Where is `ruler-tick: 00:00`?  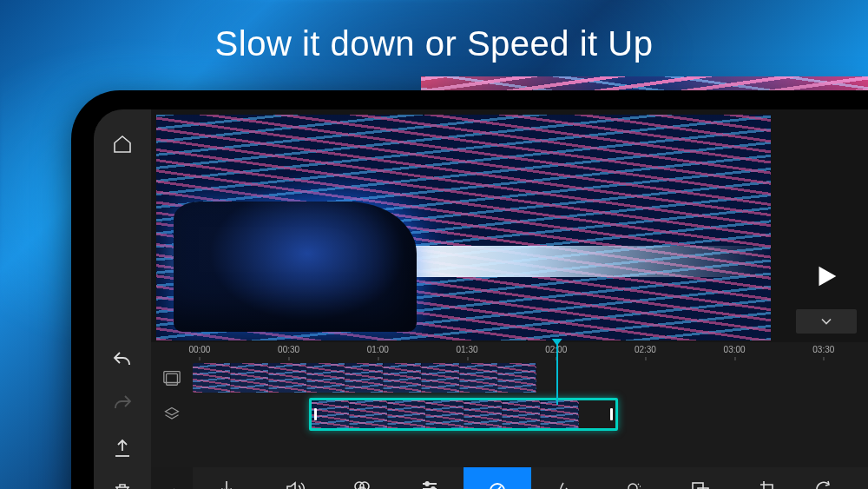
ruler-tick: 00:00 is located at coordinates (200, 349).